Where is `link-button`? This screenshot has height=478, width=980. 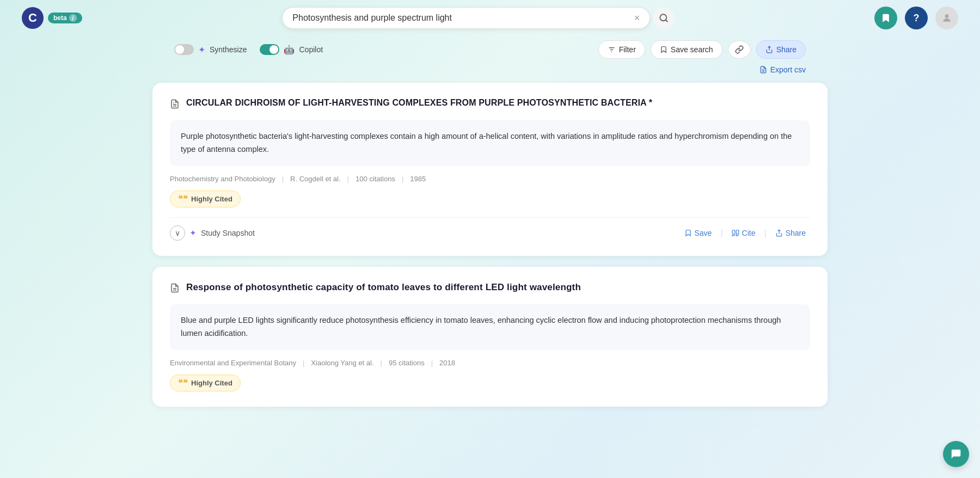
link-button is located at coordinates (739, 50).